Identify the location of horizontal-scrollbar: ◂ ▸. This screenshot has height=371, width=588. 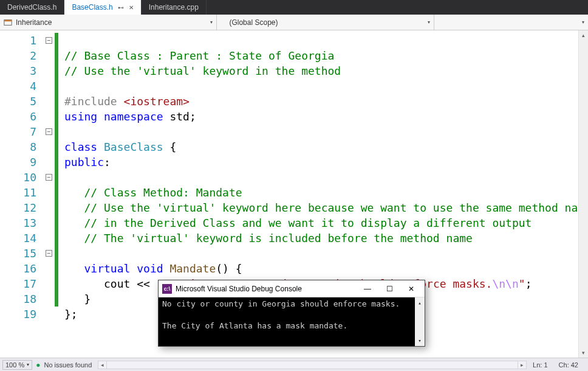
(312, 365).